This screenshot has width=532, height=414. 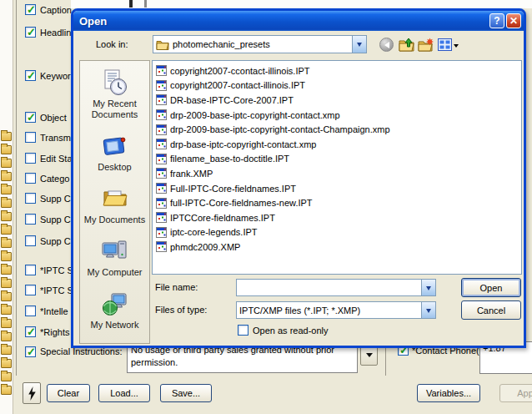 I want to click on file-name: full-IPTC-Core-fieldnames-new.IPT, so click(x=242, y=203).